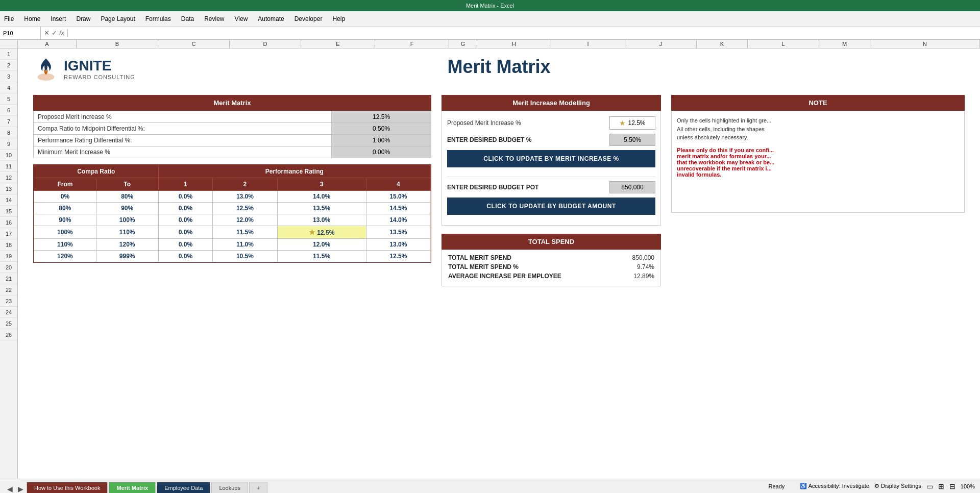  Describe the element at coordinates (183, 141) in the screenshot. I see `param-label-2: Performance Rating Differential %:` at that location.